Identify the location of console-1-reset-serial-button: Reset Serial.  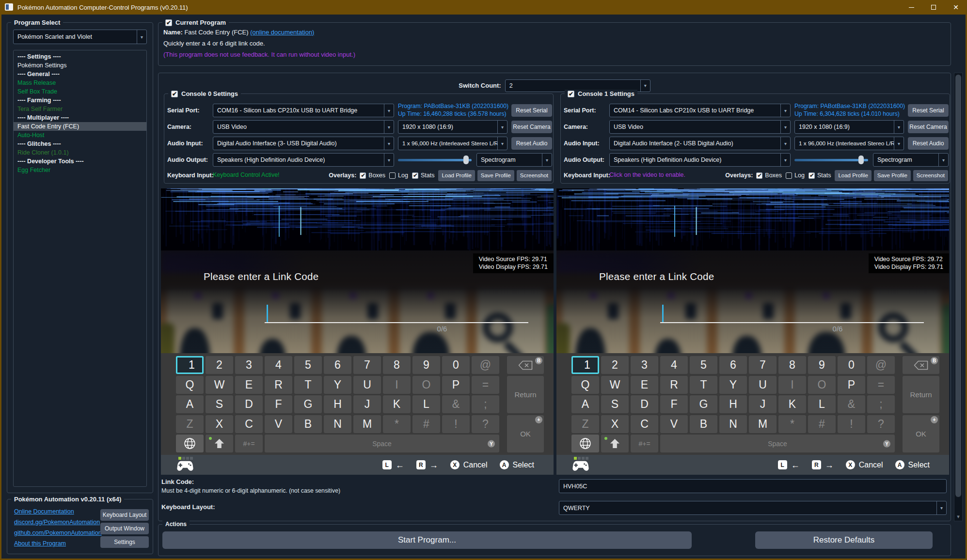
(928, 110).